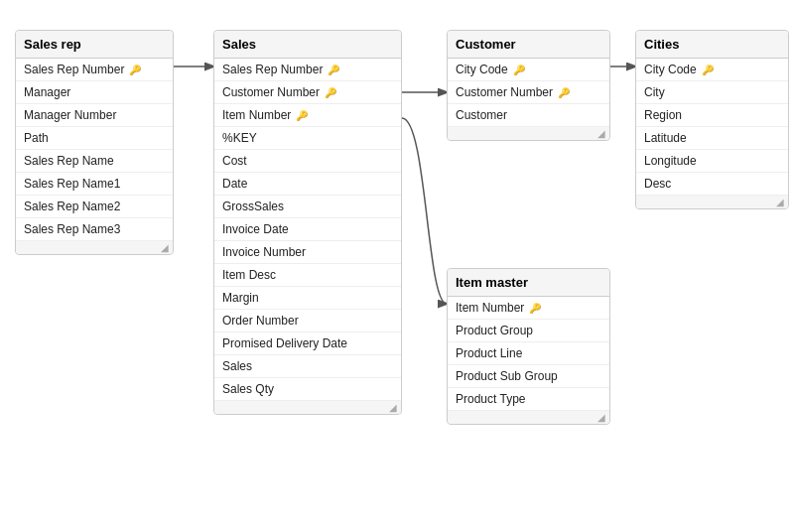 This screenshot has height=532, width=794. I want to click on field-name-sales-11: Order Number, so click(260, 321).